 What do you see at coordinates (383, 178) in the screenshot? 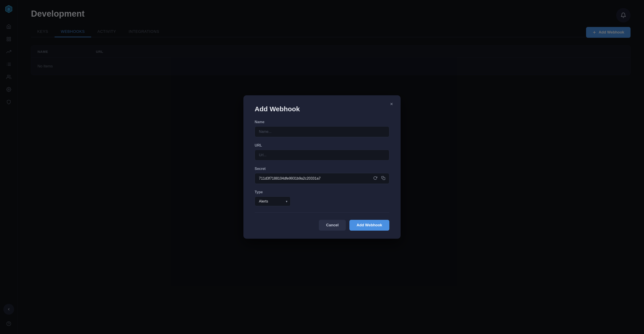
I see `copy-icon` at bounding box center [383, 178].